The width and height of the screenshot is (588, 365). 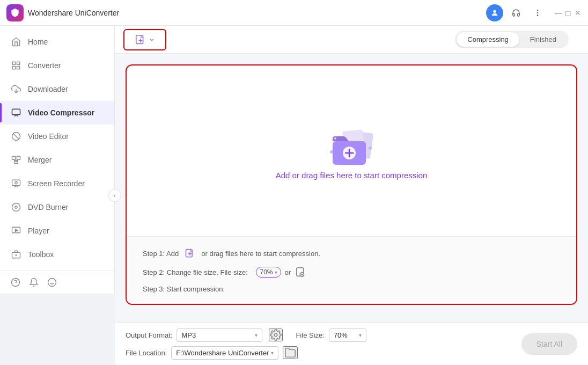 What do you see at coordinates (57, 207) in the screenshot?
I see `sidebar-item-dvd-burner: DVD Burner` at bounding box center [57, 207].